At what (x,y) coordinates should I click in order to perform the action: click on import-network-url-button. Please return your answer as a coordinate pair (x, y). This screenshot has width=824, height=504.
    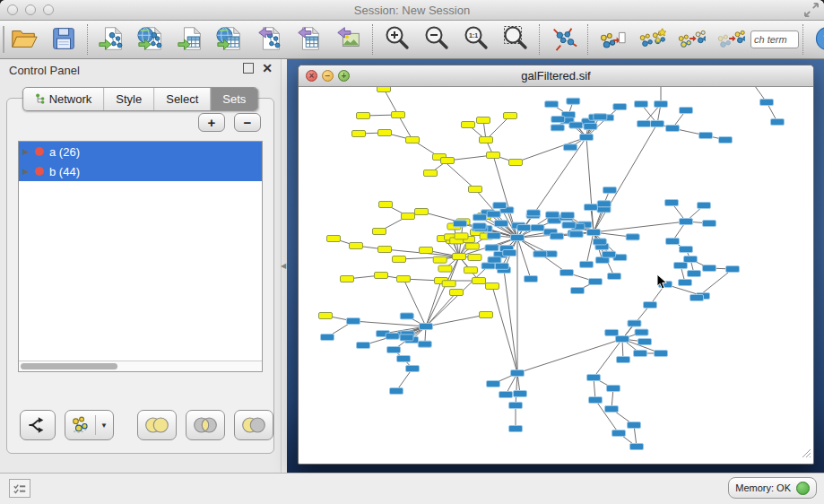
    Looking at the image, I should click on (152, 39).